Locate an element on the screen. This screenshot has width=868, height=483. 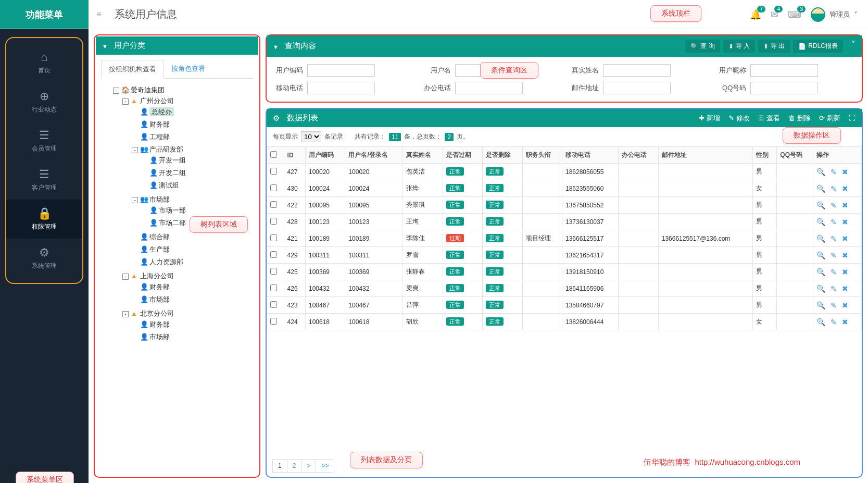
sidebar-item-5: ⚙系统管理 is located at coordinates (44, 258).